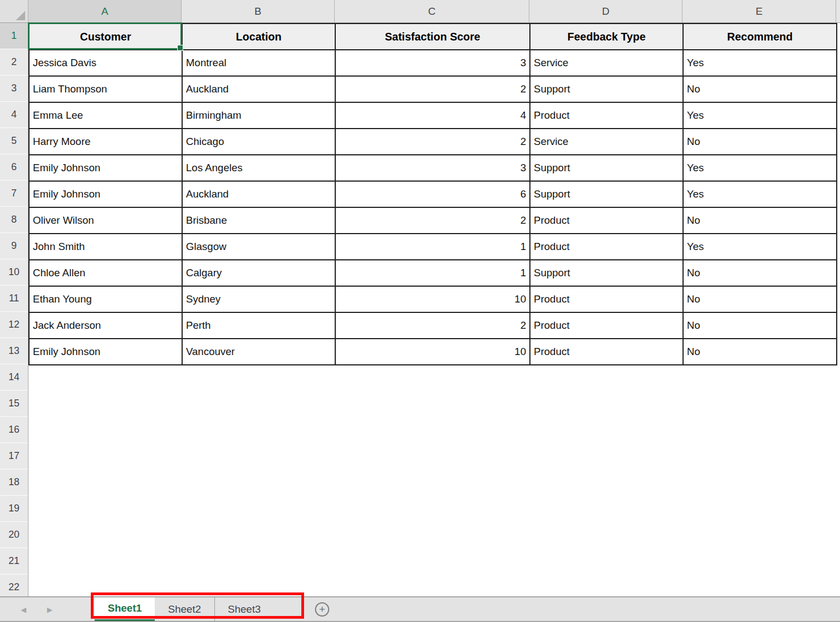 The height and width of the screenshot is (622, 840). What do you see at coordinates (125, 609) in the screenshot?
I see `sheet-tab-sheet1: Sheet1` at bounding box center [125, 609].